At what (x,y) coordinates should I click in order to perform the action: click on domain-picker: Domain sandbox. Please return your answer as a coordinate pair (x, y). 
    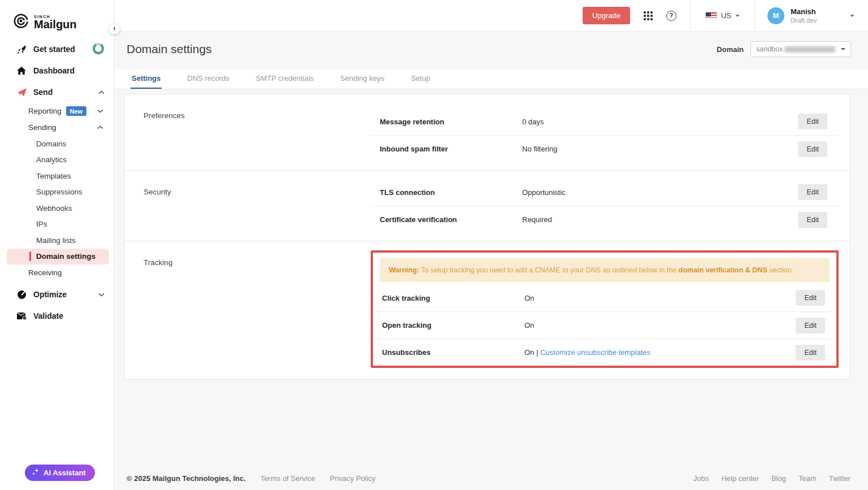
    Looking at the image, I should click on (784, 49).